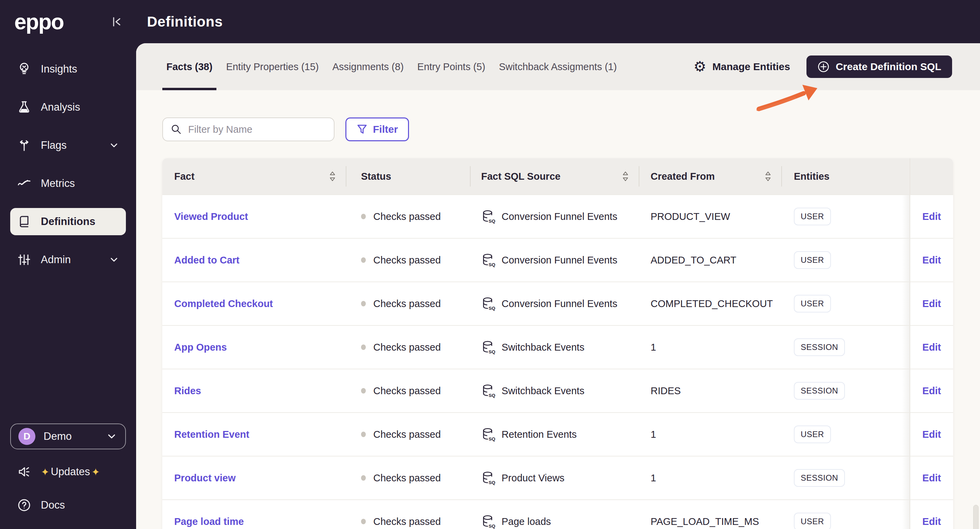  Describe the element at coordinates (254, 347) in the screenshot. I see `fact-cell: App Opens` at that location.